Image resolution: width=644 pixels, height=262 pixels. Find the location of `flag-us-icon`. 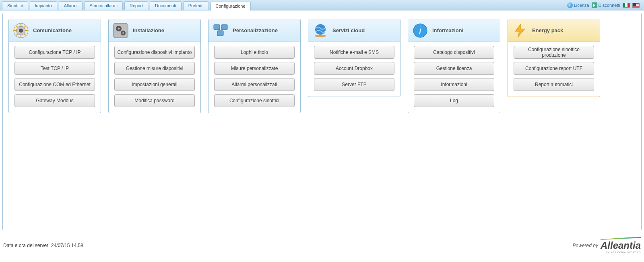

flag-us-icon is located at coordinates (636, 5).